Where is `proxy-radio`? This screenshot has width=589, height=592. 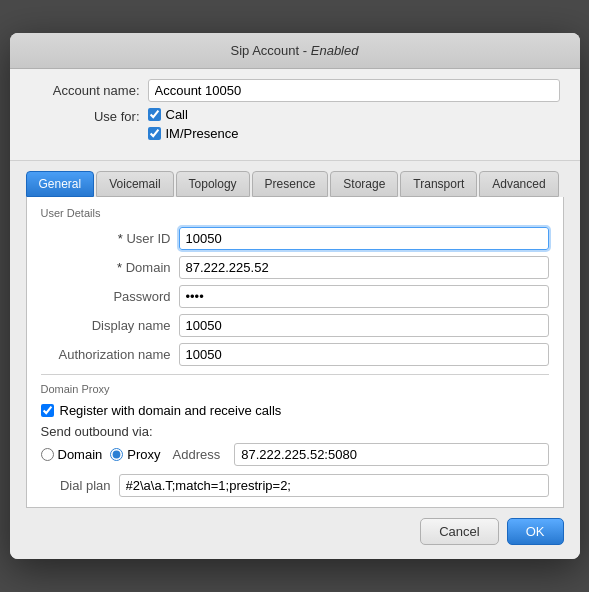 proxy-radio is located at coordinates (116, 454).